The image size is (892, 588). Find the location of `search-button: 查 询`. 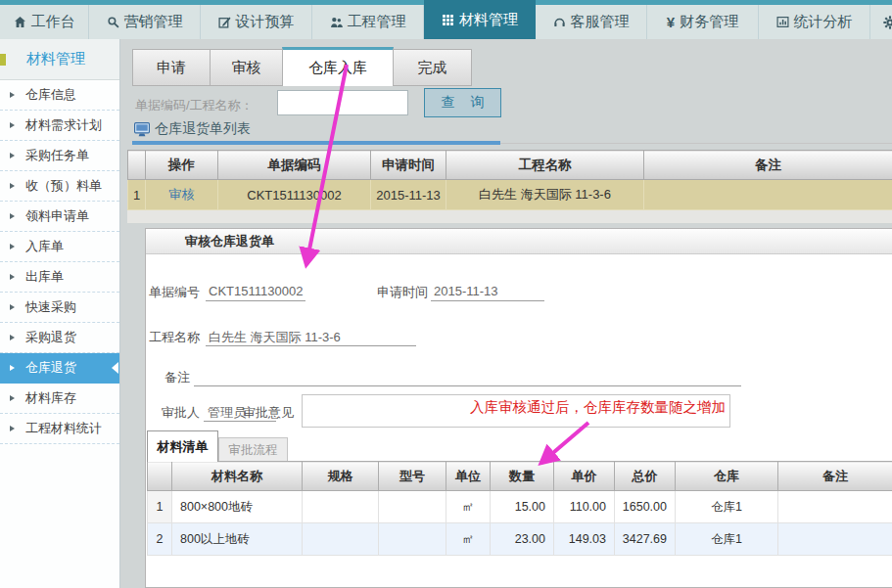

search-button: 查 询 is located at coordinates (462, 103).